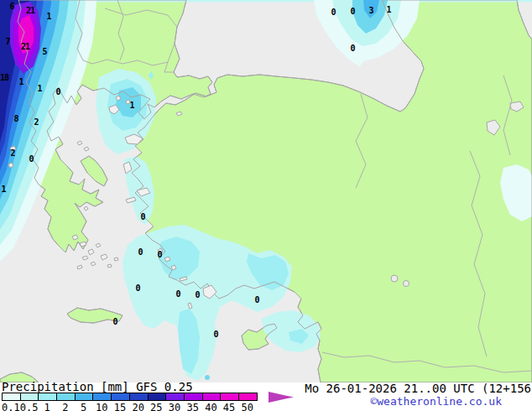  What do you see at coordinates (102, 406) in the screenshot?
I see `legend-tick-10: 10` at bounding box center [102, 406].